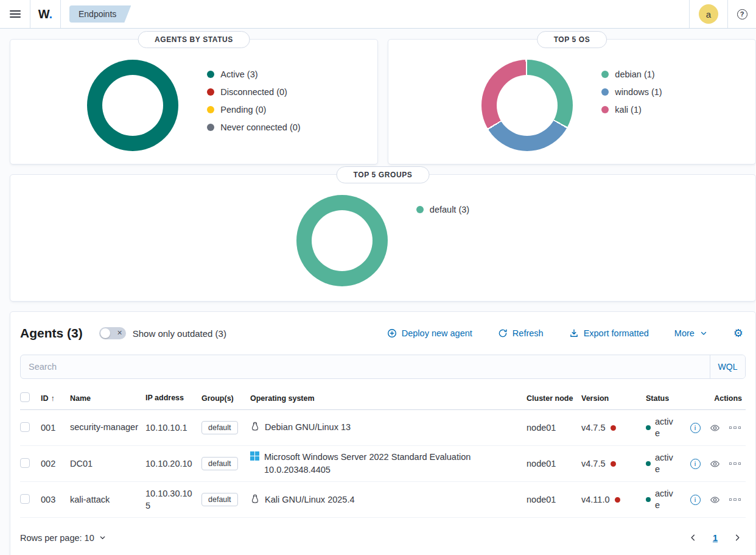  What do you see at coordinates (45, 15) in the screenshot?
I see `app-logo: W.` at bounding box center [45, 15].